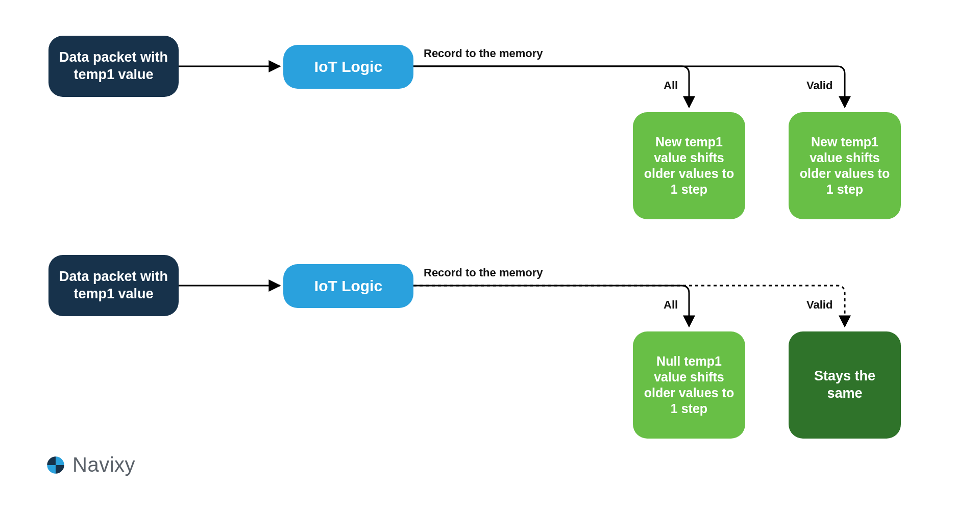 The width and height of the screenshot is (980, 512). What do you see at coordinates (689, 166) in the screenshot?
I see `flow1-branchA-result: New temp1 value shifts older values to 1…` at bounding box center [689, 166].